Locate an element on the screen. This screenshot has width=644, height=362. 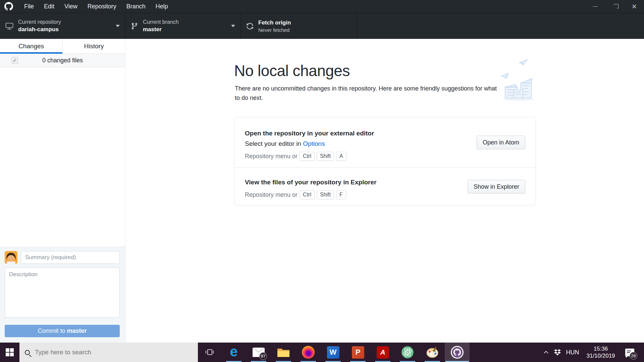
commit-button: Commit to master is located at coordinates (62, 331).